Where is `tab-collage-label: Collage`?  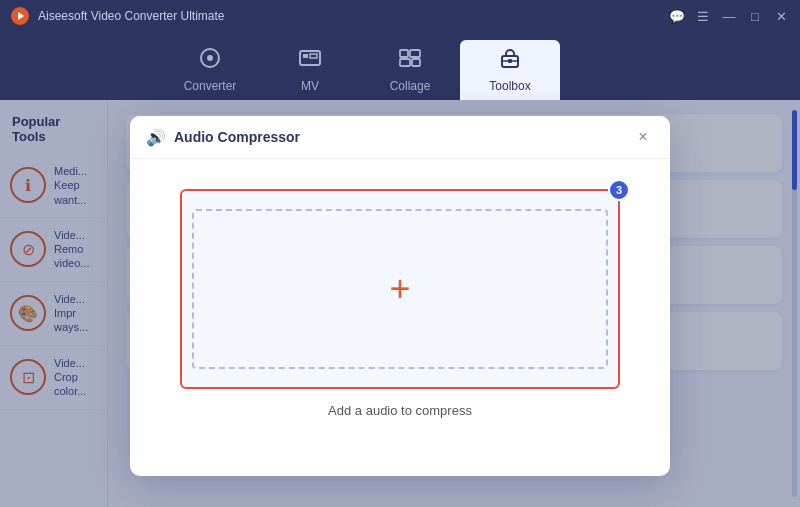
tab-collage-label: Collage is located at coordinates (410, 86).